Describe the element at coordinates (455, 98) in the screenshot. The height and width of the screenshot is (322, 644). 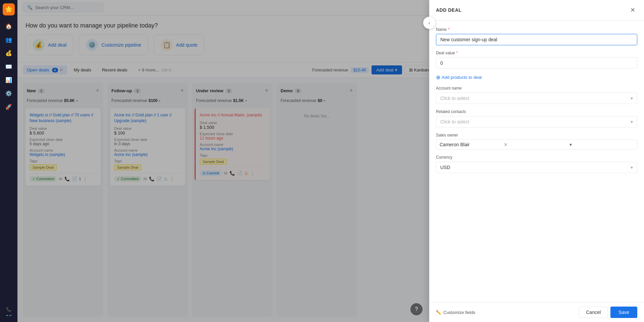
I see `account-name-placeholder: Click to select` at that location.